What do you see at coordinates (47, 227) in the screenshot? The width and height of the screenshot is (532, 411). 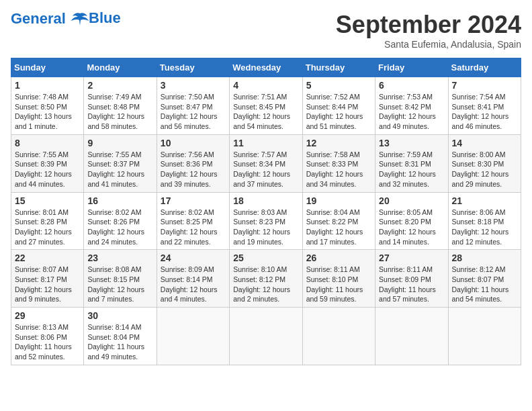 I see `day-info: Sunrise: 8:01 AM Sunset: 8:28 PM Dayligh…` at bounding box center [47, 227].